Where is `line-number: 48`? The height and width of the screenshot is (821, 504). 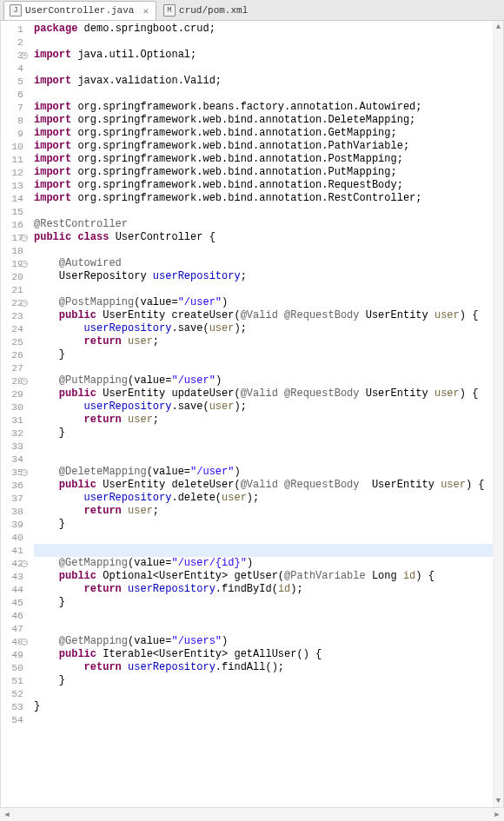
line-number: 48 is located at coordinates (14, 641).